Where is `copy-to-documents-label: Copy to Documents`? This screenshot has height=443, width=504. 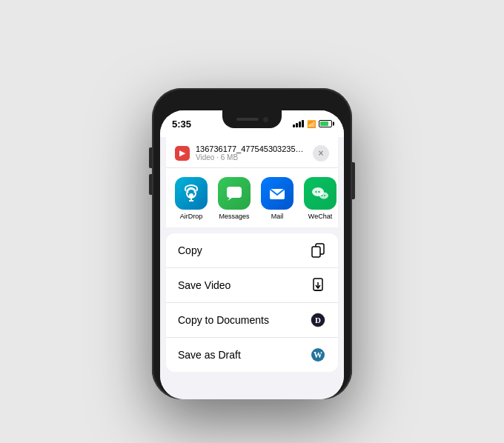
copy-to-documents-label: Copy to Documents is located at coordinates (224, 320).